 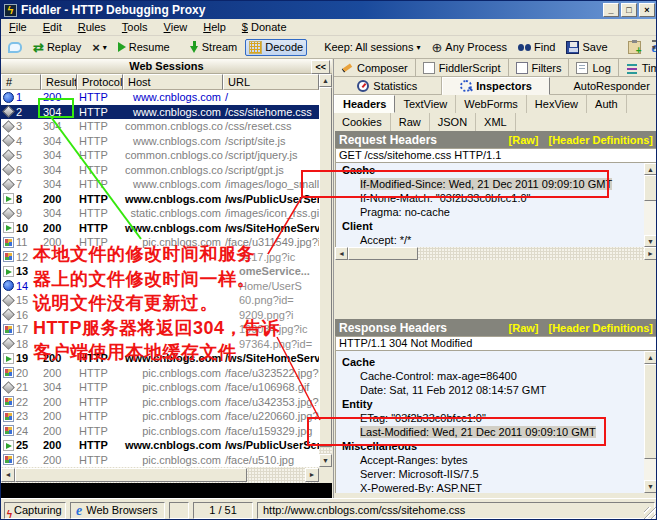 What do you see at coordinates (59, 82) in the screenshot?
I see `column-header: Result` at bounding box center [59, 82].